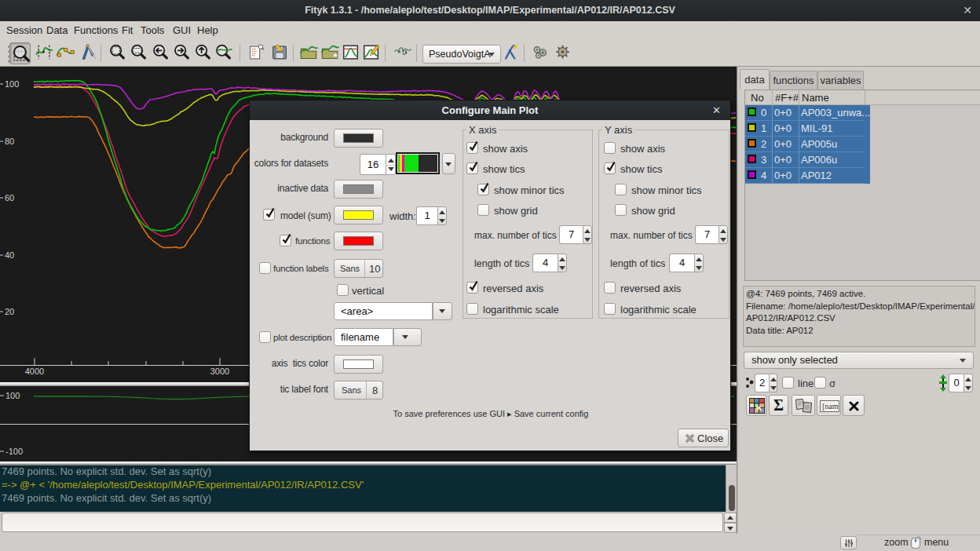  I want to click on svg-text: 4000, so click(35, 371).